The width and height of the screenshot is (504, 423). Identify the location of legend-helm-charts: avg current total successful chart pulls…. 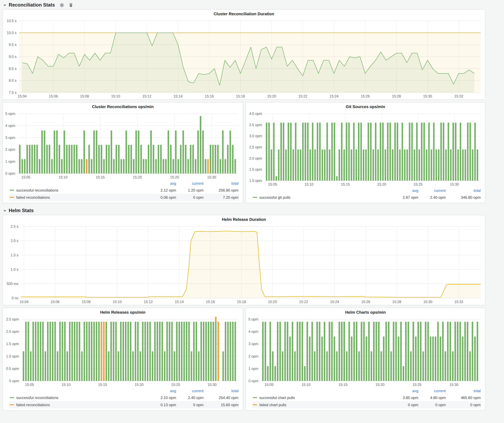
(366, 399).